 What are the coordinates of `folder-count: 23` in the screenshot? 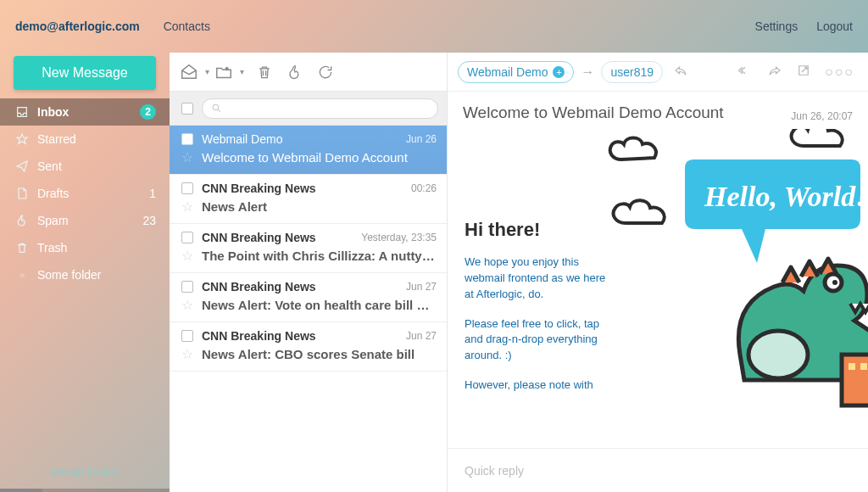 It's located at (149, 221).